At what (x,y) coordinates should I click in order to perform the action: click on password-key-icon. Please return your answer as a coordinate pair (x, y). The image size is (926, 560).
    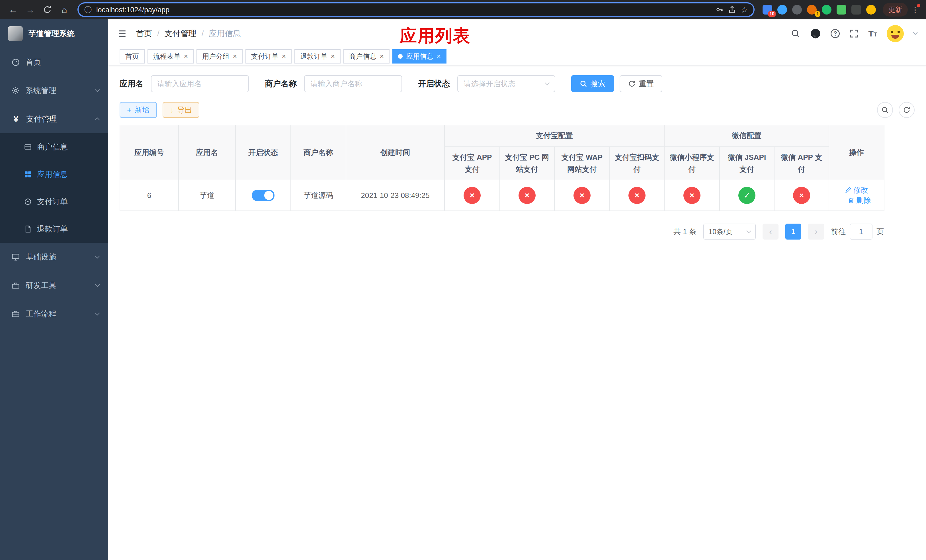
    Looking at the image, I should click on (719, 10).